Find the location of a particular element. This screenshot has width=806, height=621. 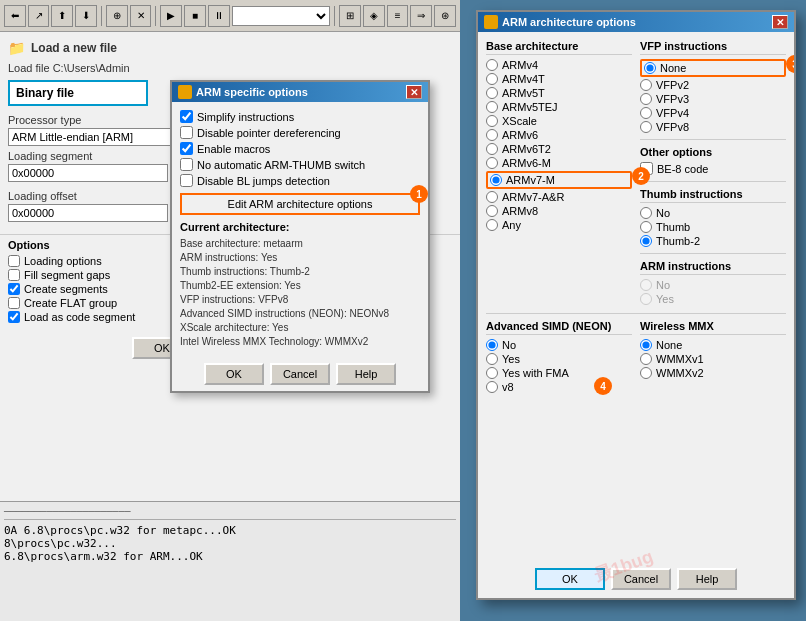

arm-specific-cancel: Cancel is located at coordinates (300, 374).